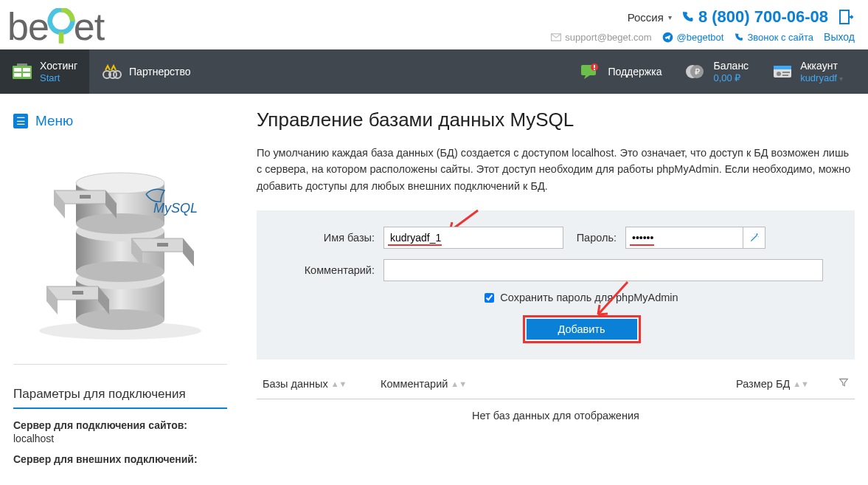 The width and height of the screenshot is (868, 485). What do you see at coordinates (703, 25) in the screenshot?
I see `header-right: Россия 8 (800) 700-06-08 support@beget.c…` at bounding box center [703, 25].